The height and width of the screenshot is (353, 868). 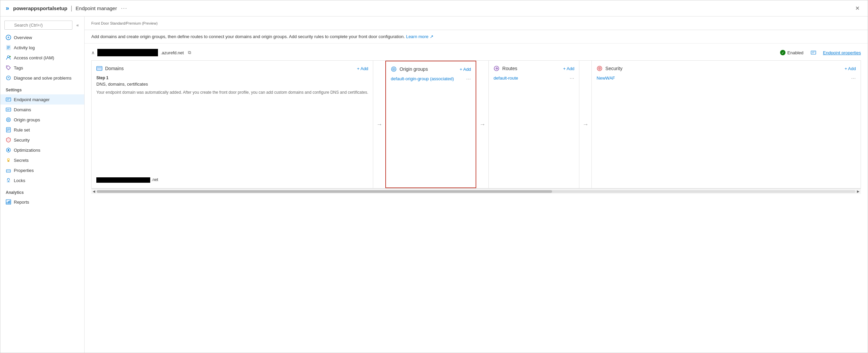 What do you see at coordinates (531, 68) in the screenshot?
I see `routes-column-title: Routes` at bounding box center [531, 68].